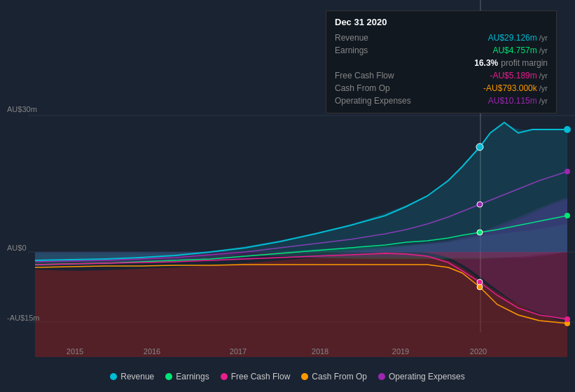  I want to click on profit-margin-value: 16.3%, so click(486, 63).